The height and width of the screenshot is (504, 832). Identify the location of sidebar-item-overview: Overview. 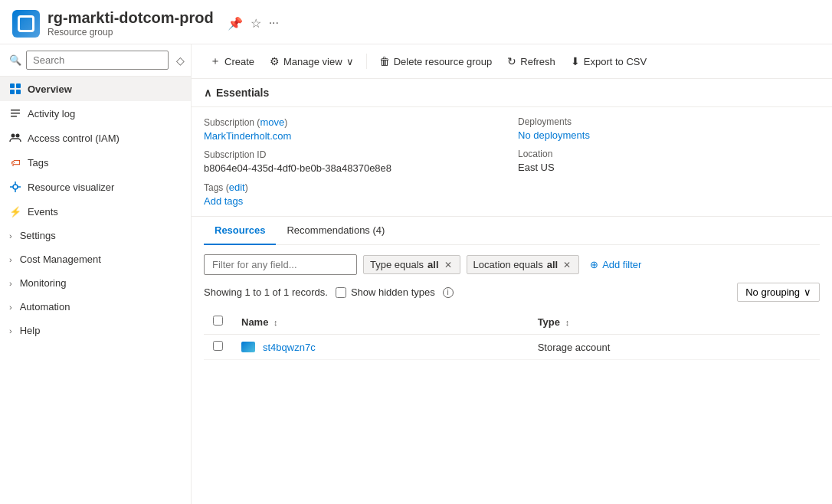
(95, 89).